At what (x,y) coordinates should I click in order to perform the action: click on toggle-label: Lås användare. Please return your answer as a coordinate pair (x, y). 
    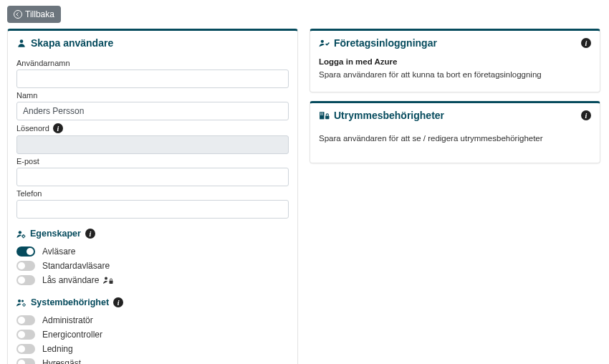
    Looking at the image, I should click on (70, 280).